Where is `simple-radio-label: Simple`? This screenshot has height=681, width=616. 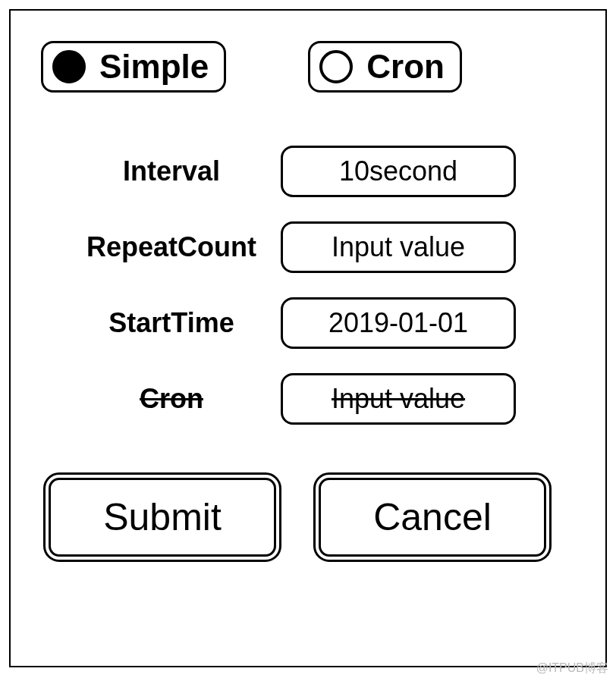
simple-radio-label: Simple is located at coordinates (154, 67).